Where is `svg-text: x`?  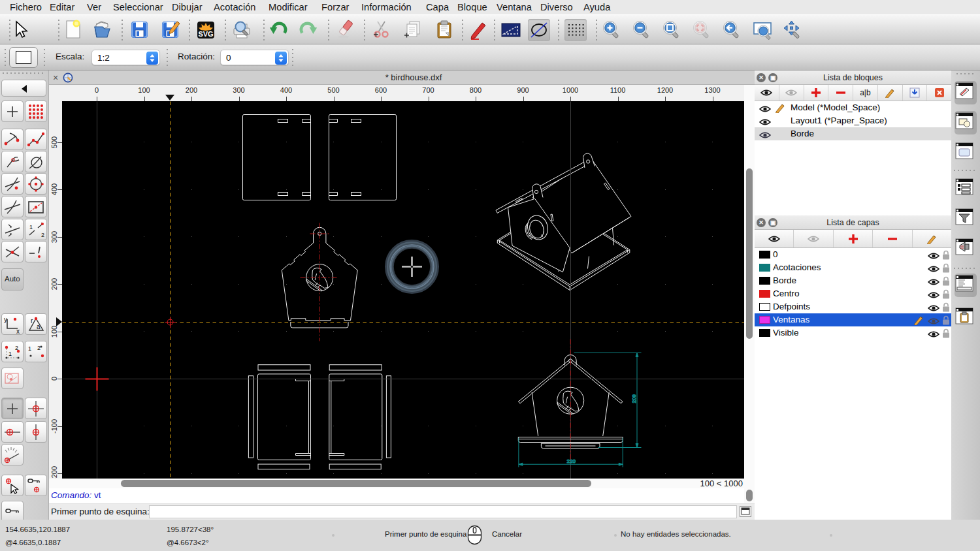 svg-text: x is located at coordinates (18, 331).